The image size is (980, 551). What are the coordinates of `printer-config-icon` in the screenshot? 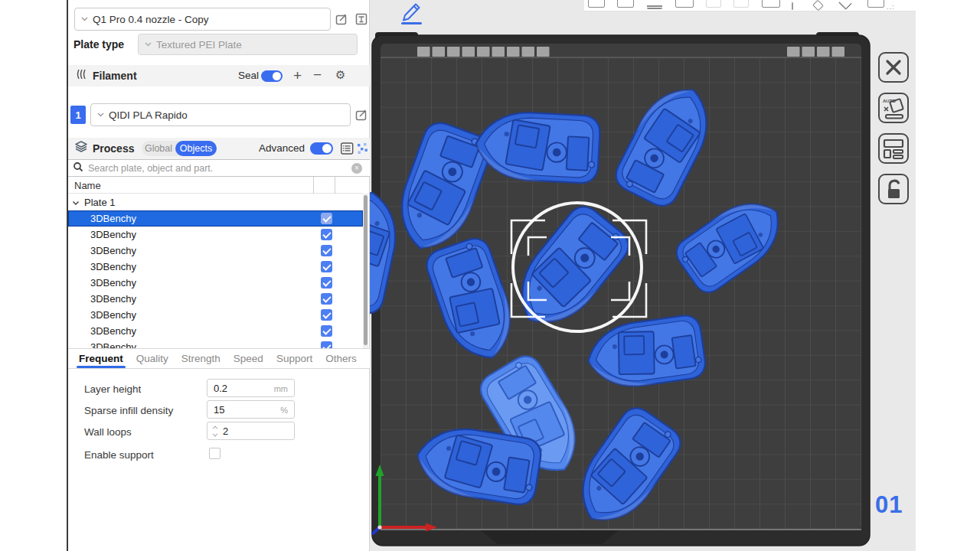 It's located at (361, 19).